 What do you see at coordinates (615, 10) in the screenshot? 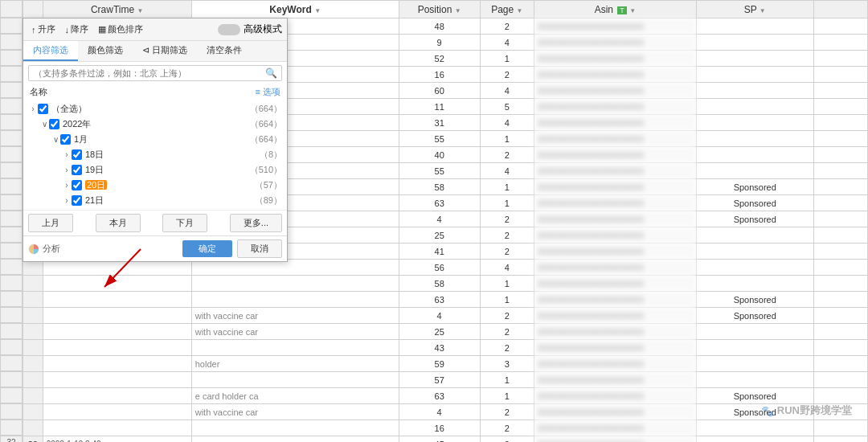
I see `col-header-e: Asin T ▼` at bounding box center [615, 10].